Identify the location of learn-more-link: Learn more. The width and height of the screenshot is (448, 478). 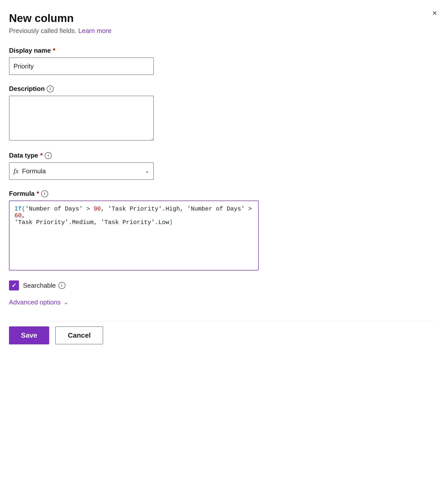
(95, 31).